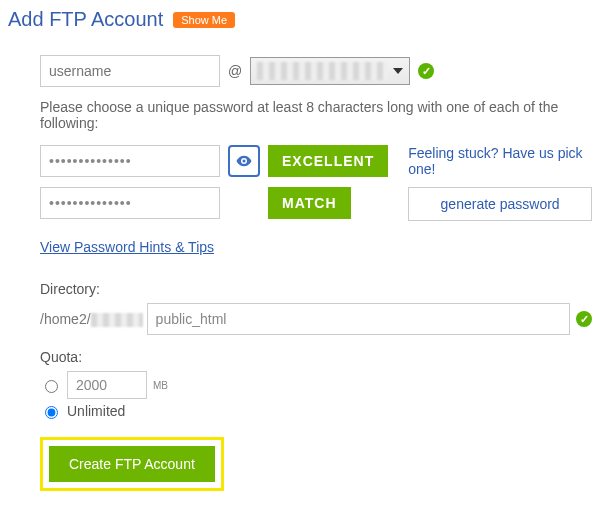 The width and height of the screenshot is (600, 509). What do you see at coordinates (330, 71) in the screenshot?
I see `domain-select` at bounding box center [330, 71].